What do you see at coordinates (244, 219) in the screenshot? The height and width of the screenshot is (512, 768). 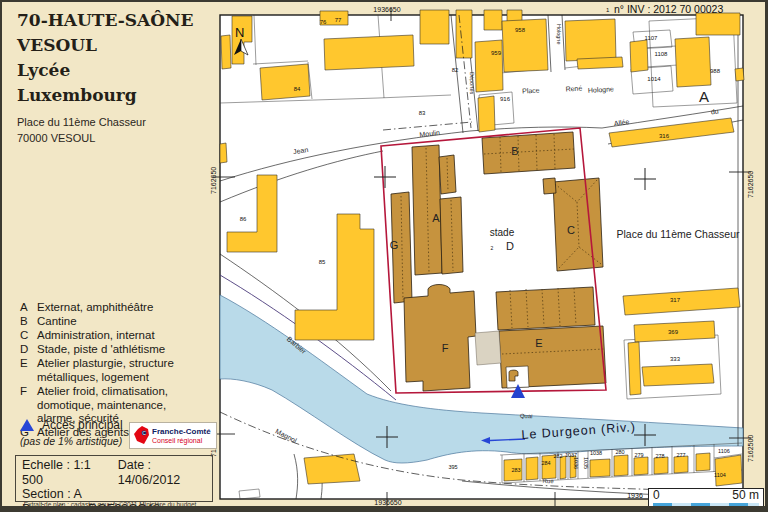 I see `svg-text: 86` at bounding box center [244, 219].